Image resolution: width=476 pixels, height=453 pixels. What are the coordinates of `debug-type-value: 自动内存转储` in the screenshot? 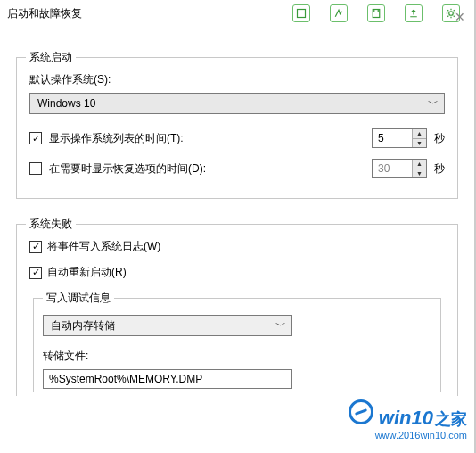 It's located at (83, 326).